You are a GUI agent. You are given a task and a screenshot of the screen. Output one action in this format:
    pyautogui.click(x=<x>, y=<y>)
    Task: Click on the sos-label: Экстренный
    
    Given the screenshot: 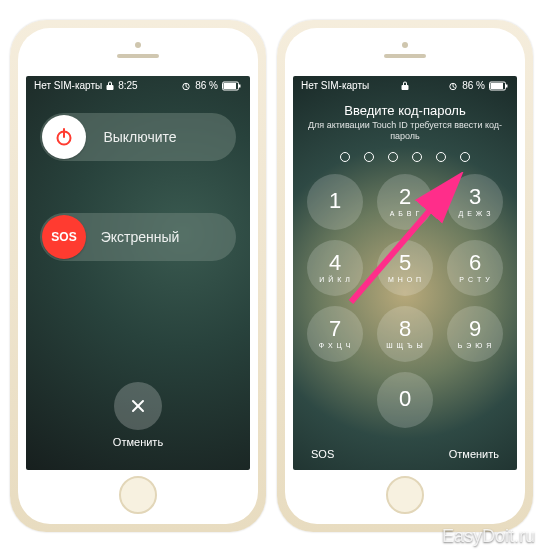 What is the action you would take?
    pyautogui.click(x=162, y=237)
    